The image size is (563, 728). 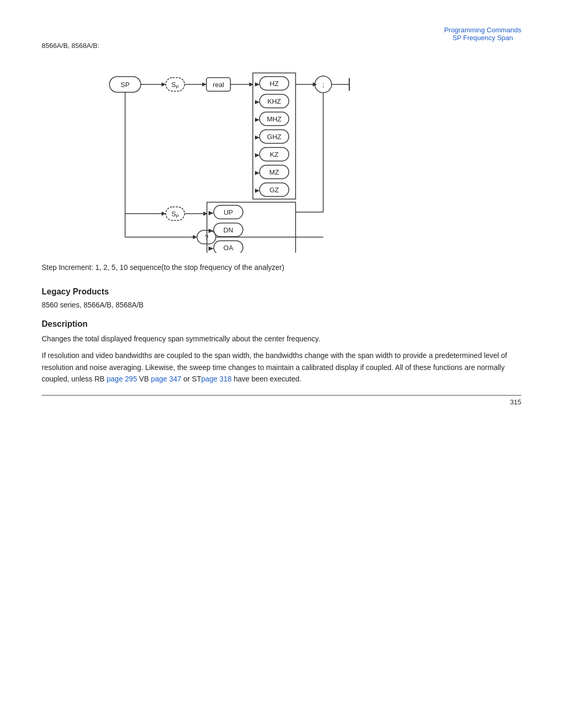 What do you see at coordinates (274, 172) in the screenshot?
I see `svg-text: MZ` at bounding box center [274, 172].